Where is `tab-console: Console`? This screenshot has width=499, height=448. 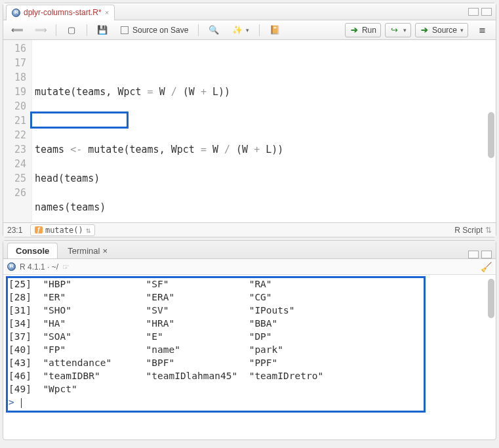
tab-console: Console is located at coordinates (33, 251).